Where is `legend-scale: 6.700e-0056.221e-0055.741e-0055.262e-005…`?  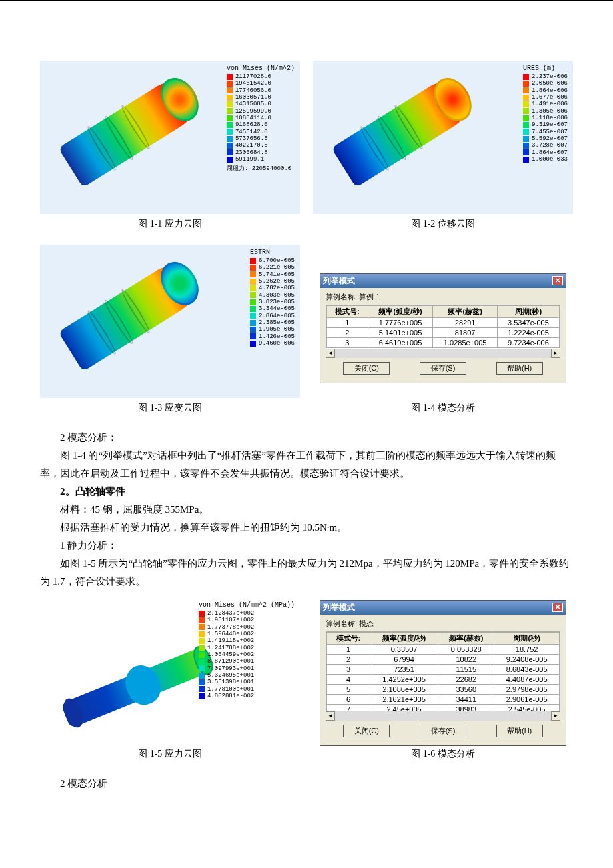
legend-scale: 6.700e-0056.221e-0055.741e-0055.262e-005… is located at coordinates (272, 302).